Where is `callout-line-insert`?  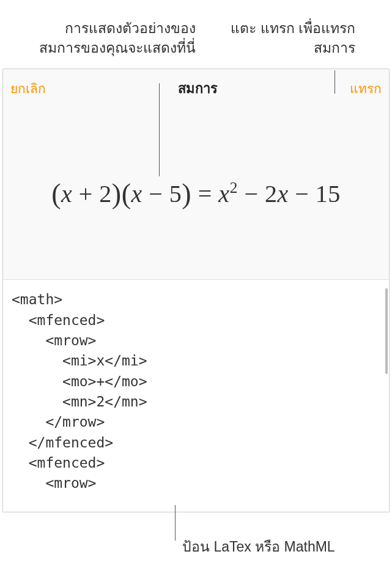
callout-line-insert is located at coordinates (335, 82).